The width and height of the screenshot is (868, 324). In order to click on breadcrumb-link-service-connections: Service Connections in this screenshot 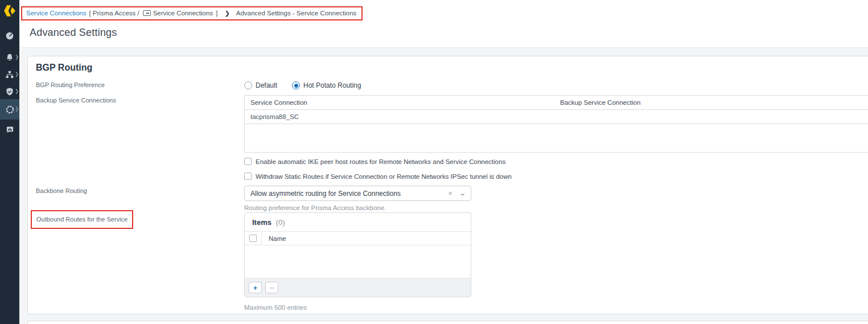, I will do `click(56, 13)`.